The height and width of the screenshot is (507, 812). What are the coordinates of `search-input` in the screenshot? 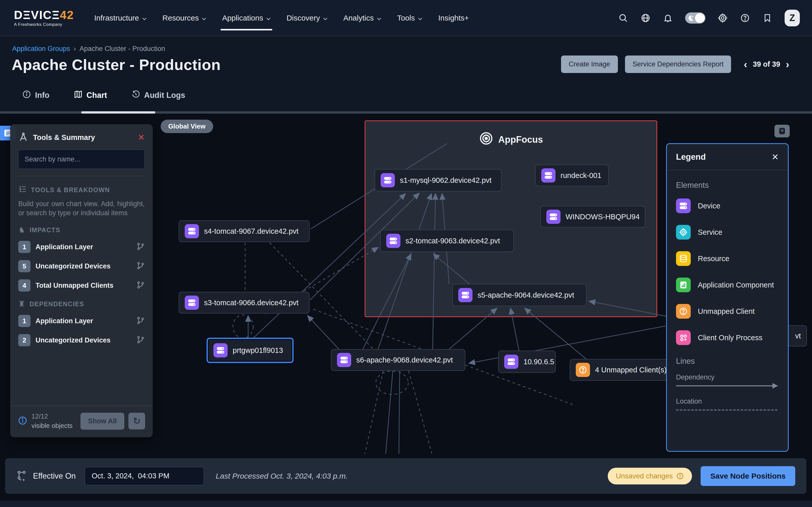 It's located at (81, 159).